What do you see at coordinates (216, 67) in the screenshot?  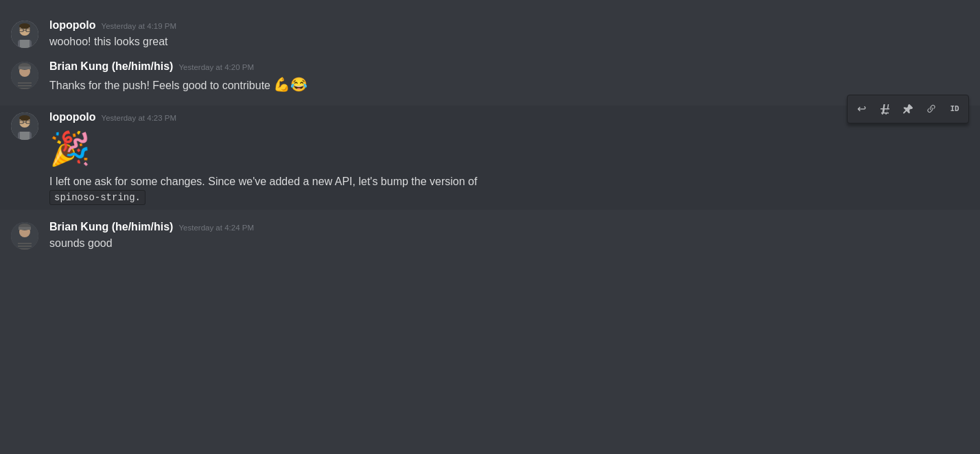 I see `timestamp-2: Yesterday at 4:20 PM` at bounding box center [216, 67].